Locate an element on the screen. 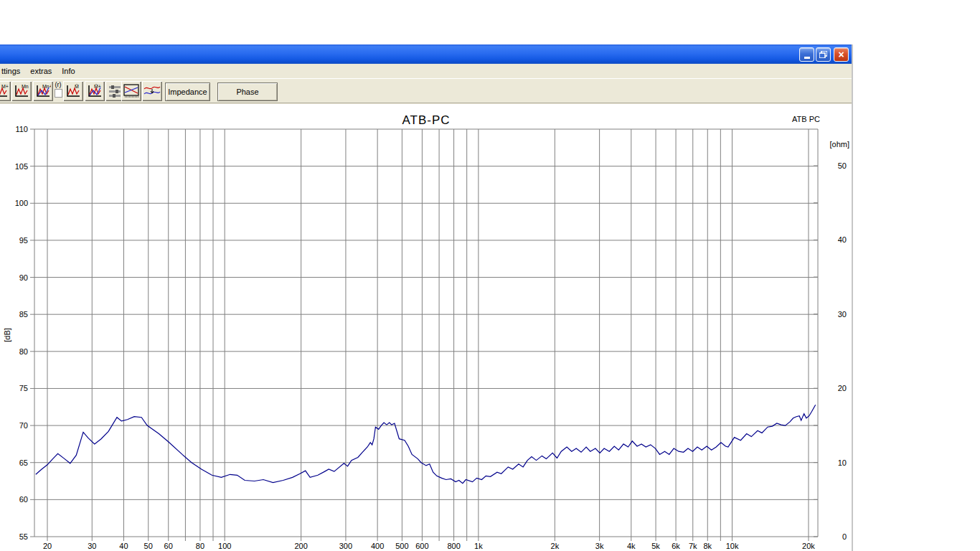  svg-text: ATB PC is located at coordinates (806, 119).